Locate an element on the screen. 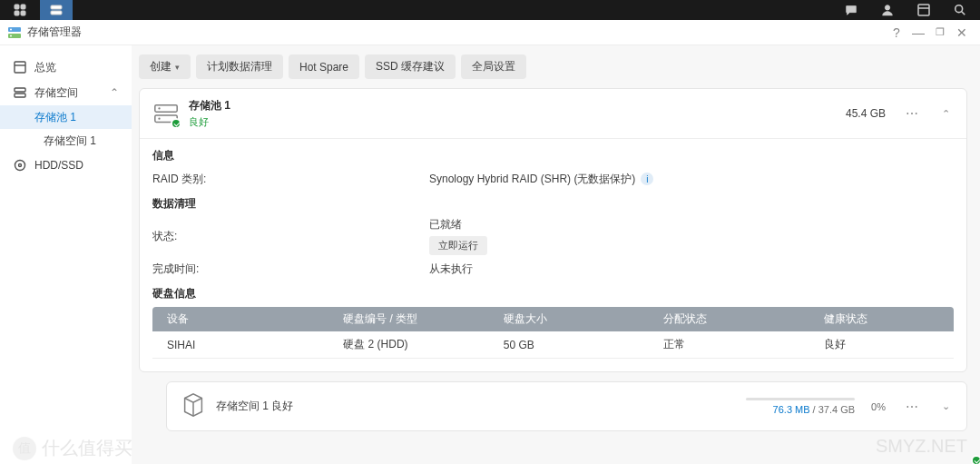 This screenshot has width=980, height=464. td-device: SIHAI is located at coordinates (240, 345).